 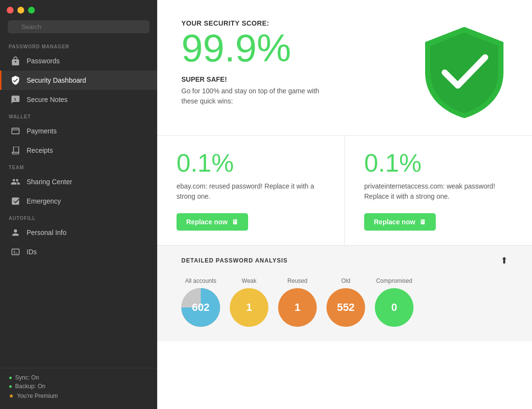 What do you see at coordinates (78, 201) in the screenshot?
I see `sidebar-item-emergency: Emergency` at bounding box center [78, 201].